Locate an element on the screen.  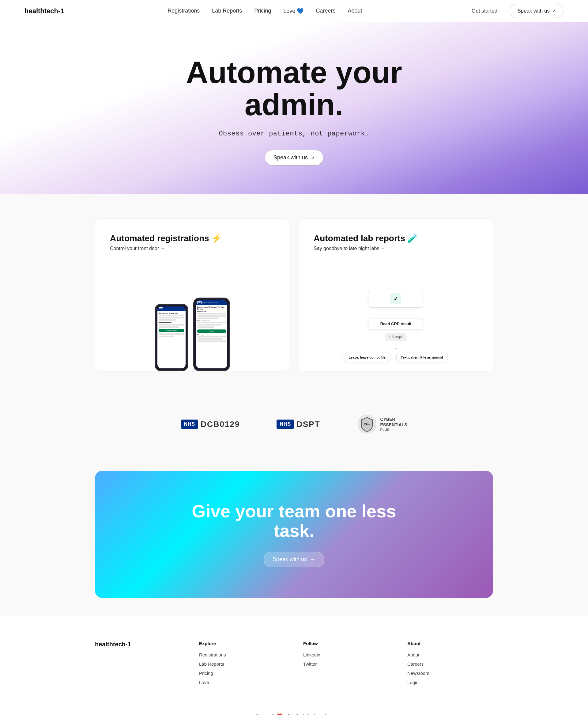
footer-columns: healthtech-1 Explore Registrations Lab R… is located at coordinates (294, 663).